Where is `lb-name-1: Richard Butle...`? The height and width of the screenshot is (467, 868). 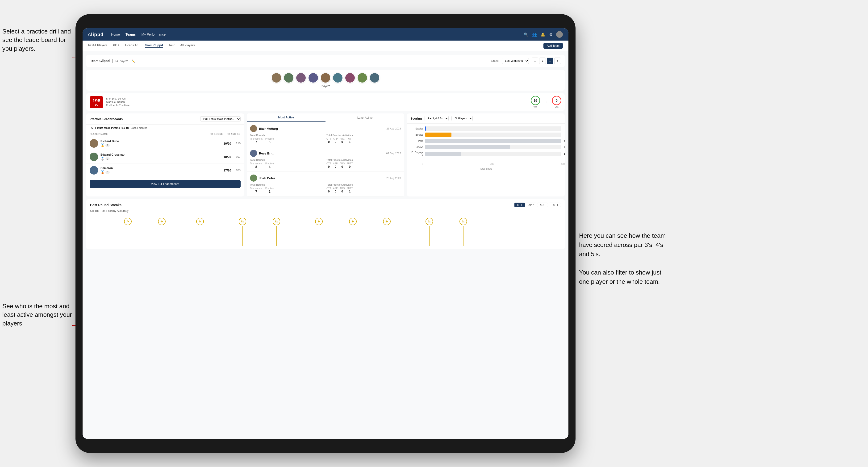
lb-name-1: Richard Butle... is located at coordinates (160, 141).